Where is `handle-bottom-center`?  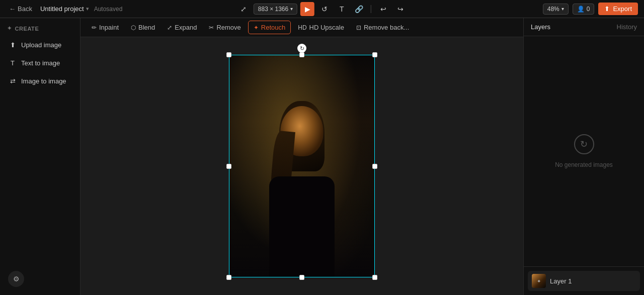 handle-bottom-center is located at coordinates (302, 277).